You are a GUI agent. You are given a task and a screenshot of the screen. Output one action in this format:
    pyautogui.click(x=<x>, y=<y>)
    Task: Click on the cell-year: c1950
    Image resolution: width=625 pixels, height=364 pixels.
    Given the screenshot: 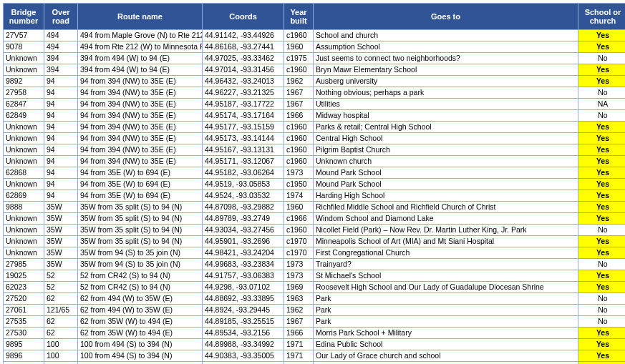 What is the action you would take?
    pyautogui.click(x=299, y=185)
    